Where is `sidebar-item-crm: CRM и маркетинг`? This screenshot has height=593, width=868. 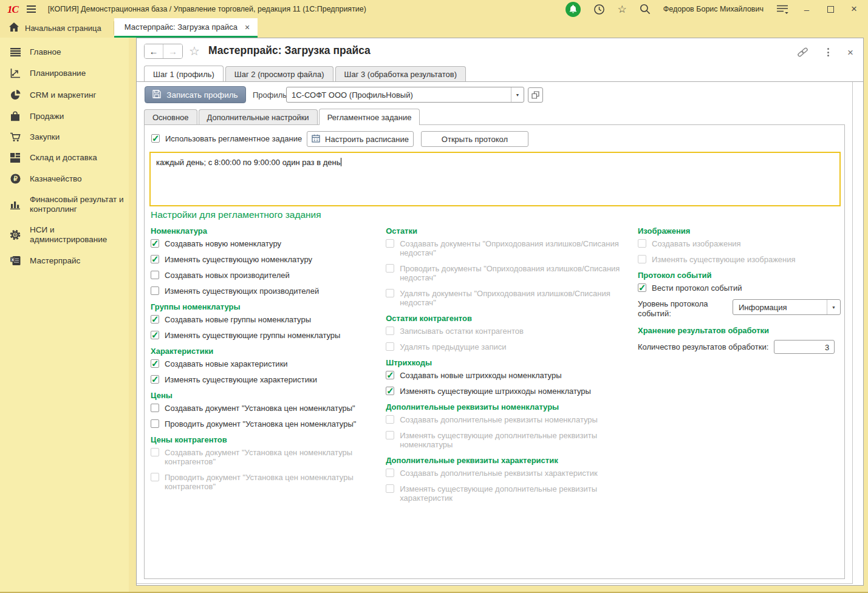
sidebar-item-crm: CRM и маркетинг is located at coordinates (64, 95).